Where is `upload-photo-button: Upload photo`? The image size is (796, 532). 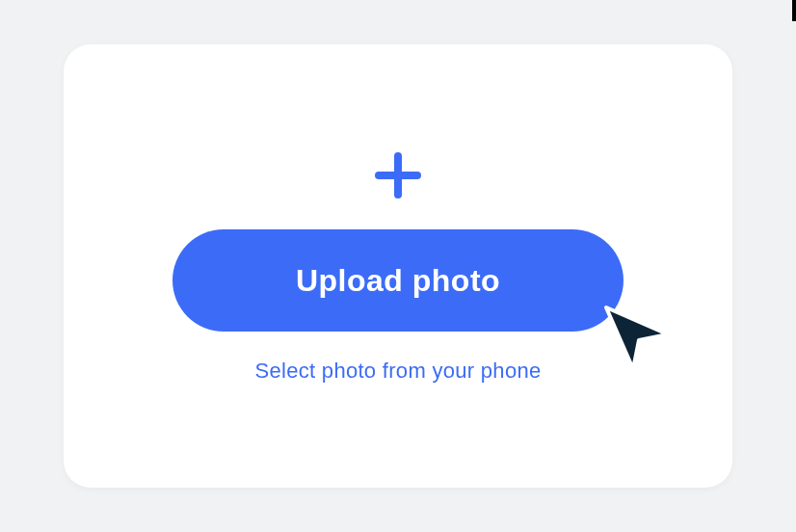 upload-photo-button: Upload photo is located at coordinates (398, 280).